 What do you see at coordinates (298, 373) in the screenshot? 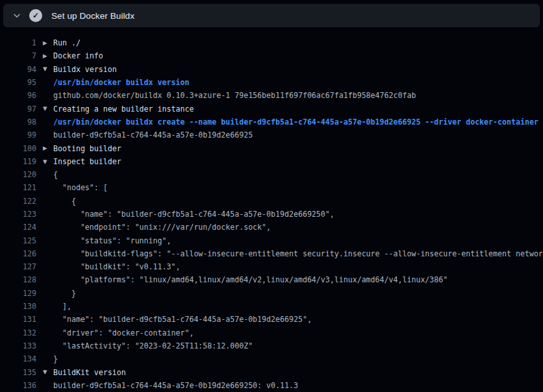
I see `log-line-text: BuildKit version` at bounding box center [298, 373].